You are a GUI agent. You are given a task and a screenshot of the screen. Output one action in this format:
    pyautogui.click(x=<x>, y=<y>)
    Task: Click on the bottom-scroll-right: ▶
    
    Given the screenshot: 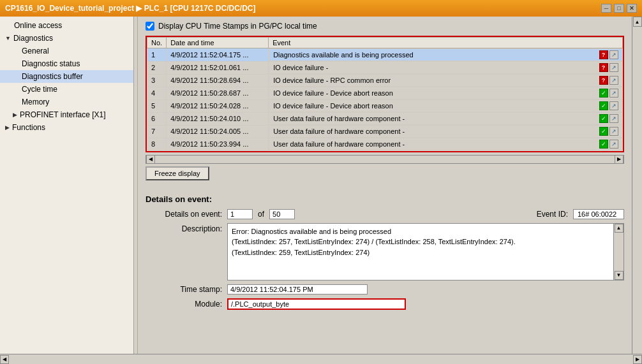 What is the action you would take?
    pyautogui.click(x=638, y=360)
    